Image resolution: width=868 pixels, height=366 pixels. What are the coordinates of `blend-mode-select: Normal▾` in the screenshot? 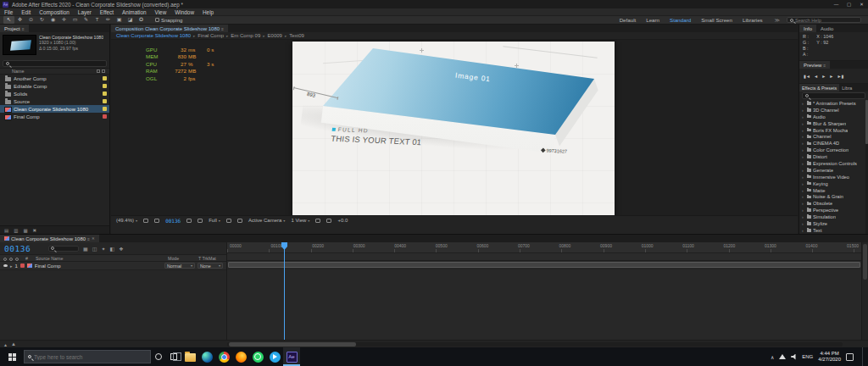 It's located at (180, 266).